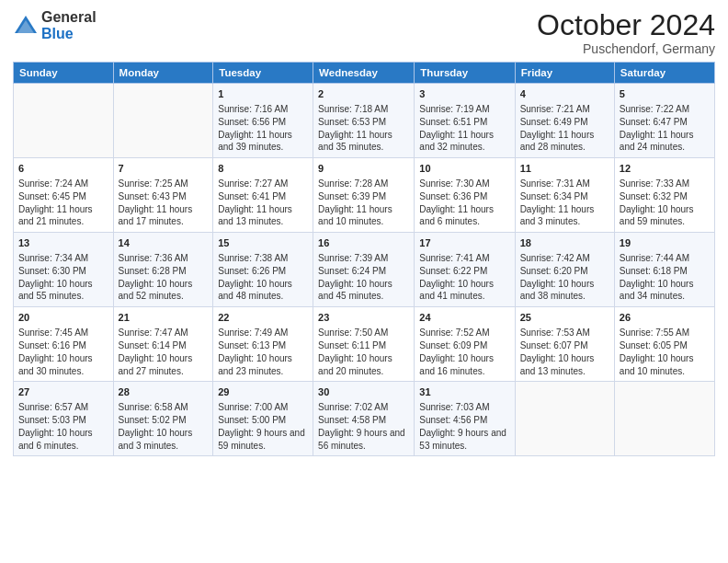  What do you see at coordinates (564, 351) in the screenshot?
I see `day-info: Sunrise: 7:53 AMSunset: 6:07 PMDaylight:…` at bounding box center [564, 351].